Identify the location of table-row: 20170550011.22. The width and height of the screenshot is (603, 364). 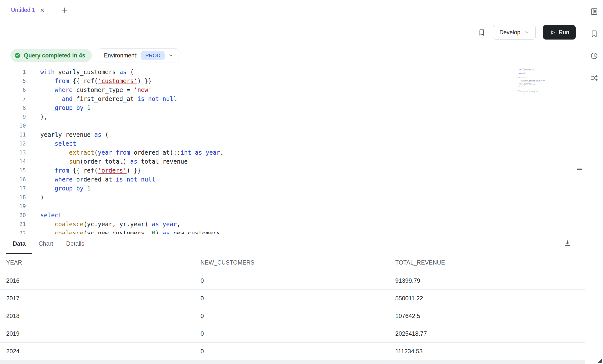
(293, 298).